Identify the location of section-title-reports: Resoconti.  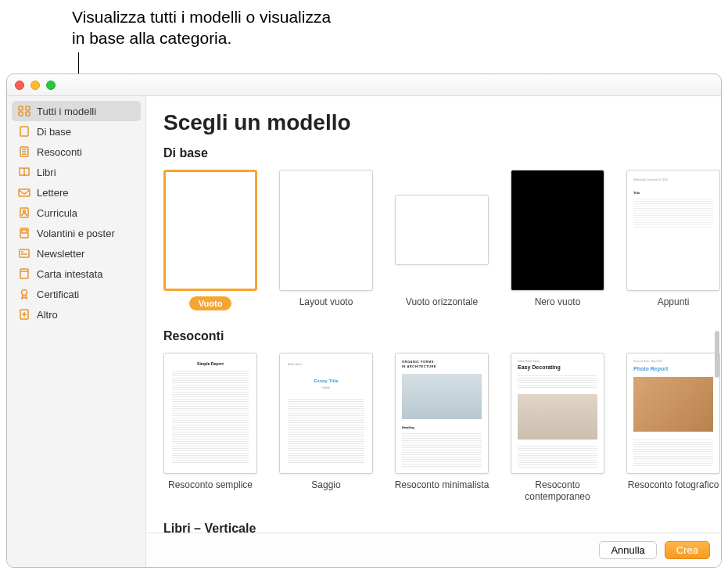
(443, 336).